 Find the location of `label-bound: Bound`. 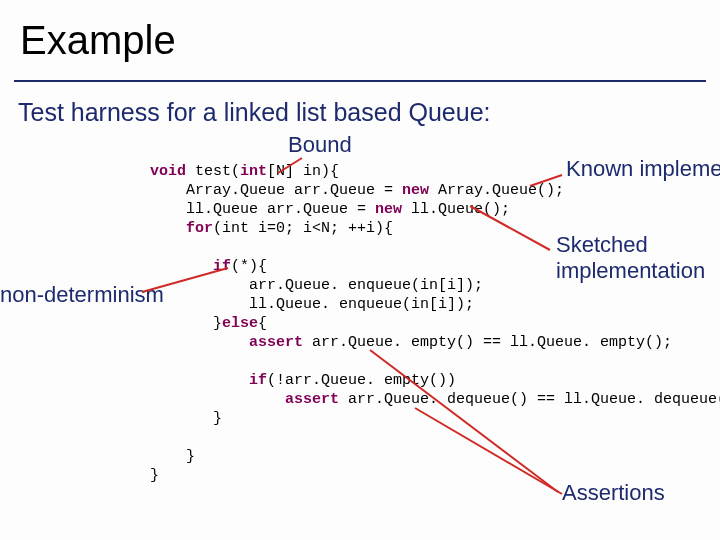

label-bound: Bound is located at coordinates (320, 145).